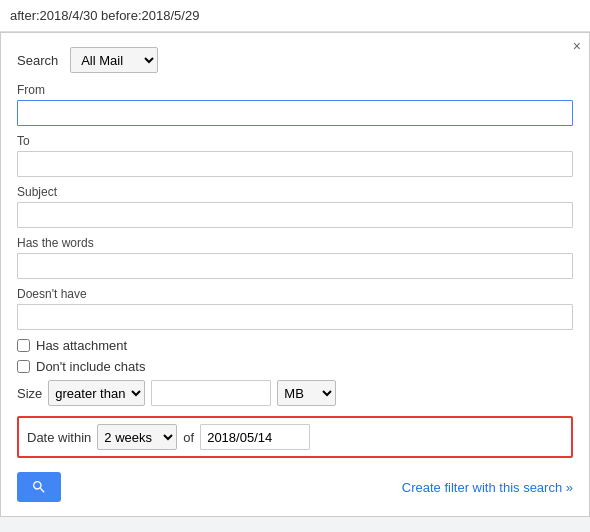 The width and height of the screenshot is (590, 532). I want to click on create-filter-link: Create filter with this search », so click(488, 488).